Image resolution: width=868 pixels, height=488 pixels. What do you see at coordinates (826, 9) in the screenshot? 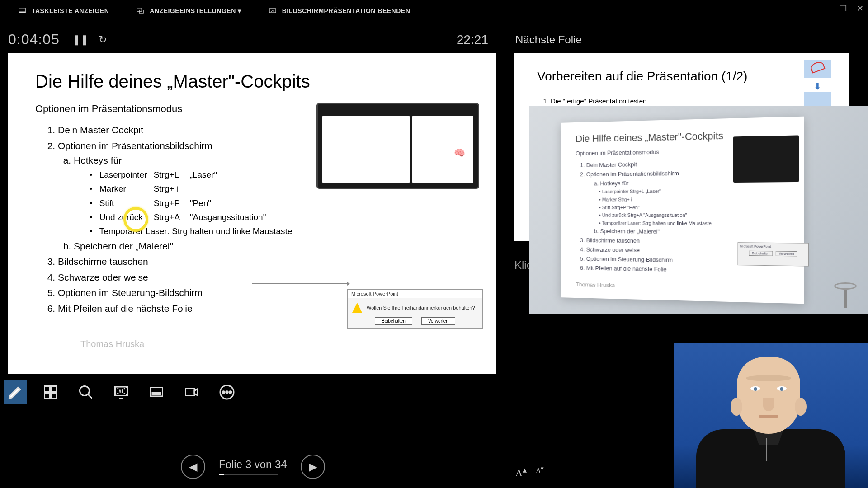
I see `minimize-icon: —` at bounding box center [826, 9].